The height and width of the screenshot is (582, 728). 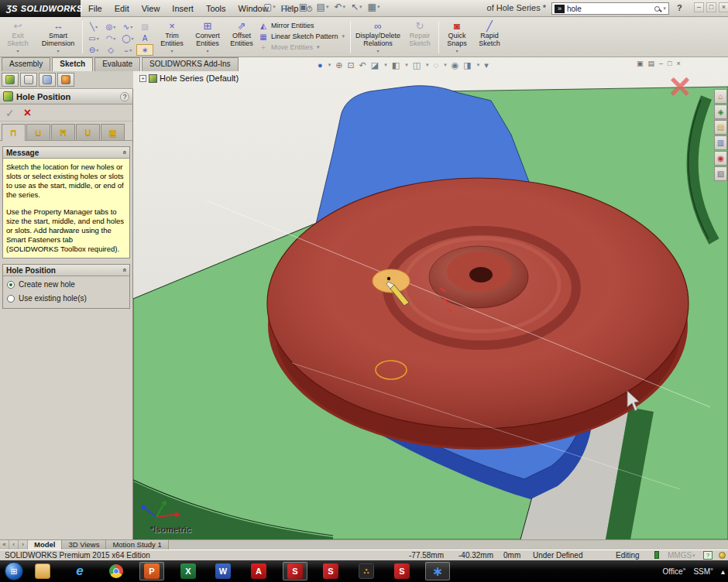 What do you see at coordinates (128, 39) in the screenshot?
I see `ellipse-tool-button: ◯▾` at bounding box center [128, 39].